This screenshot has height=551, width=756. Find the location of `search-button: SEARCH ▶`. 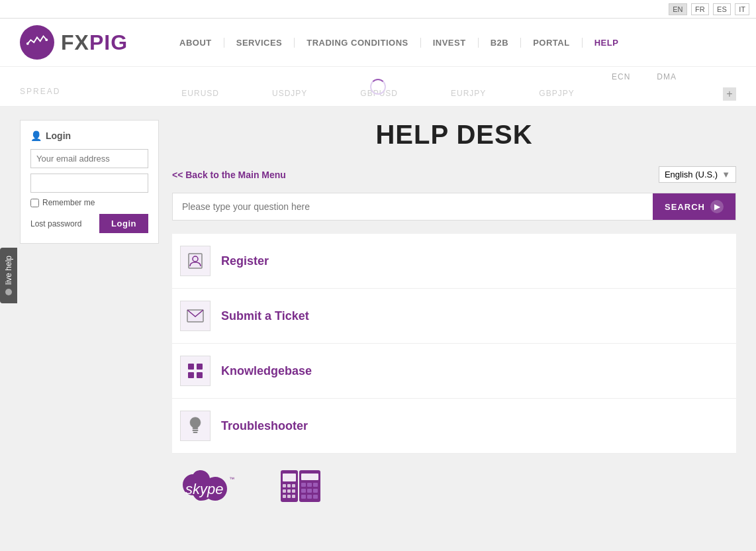

search-button: SEARCH ▶ is located at coordinates (694, 207).